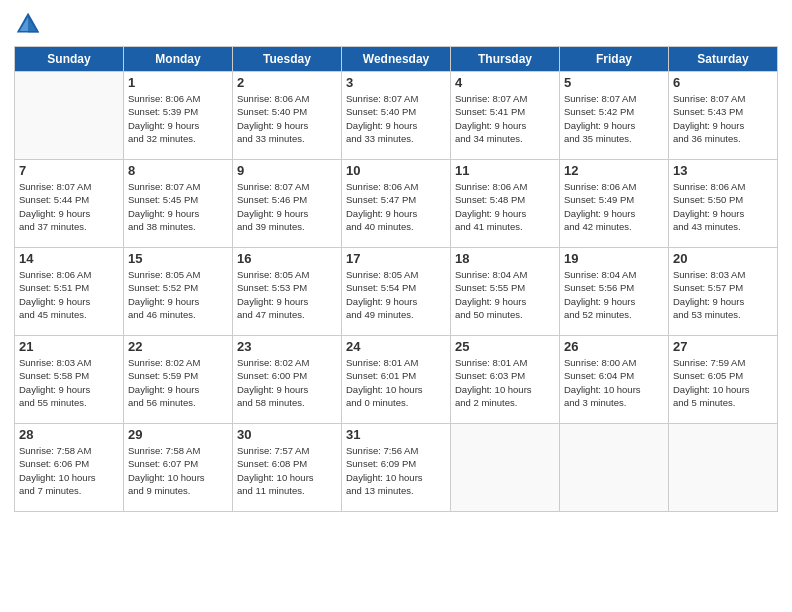 The height and width of the screenshot is (612, 792). Describe the element at coordinates (288, 468) in the screenshot. I see `calendar-cell: 30Sunrise: 7:57 AMSunset: 6:08 PMDayligh…` at that location.